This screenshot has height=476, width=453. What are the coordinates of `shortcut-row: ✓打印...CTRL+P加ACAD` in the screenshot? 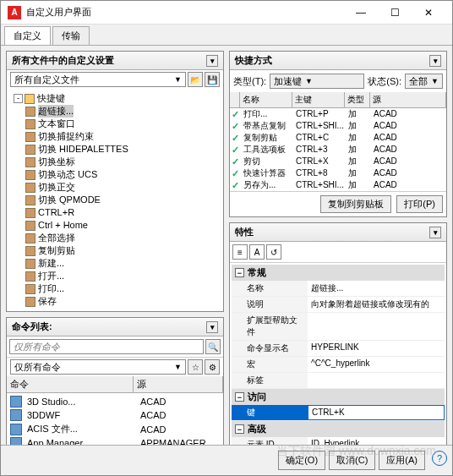 It's located at (338, 114).